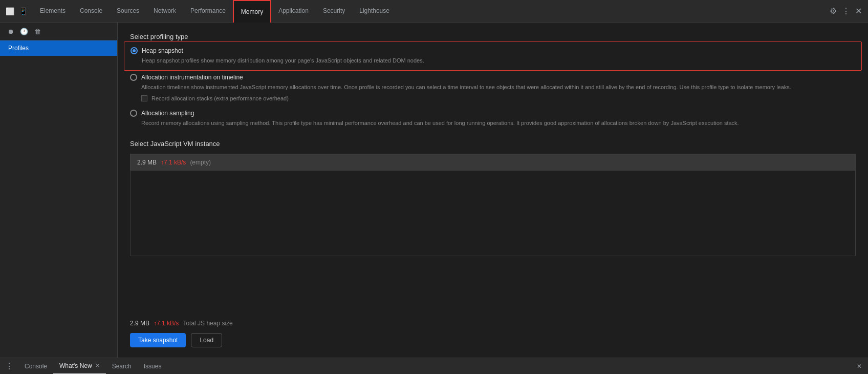 The width and height of the screenshot is (868, 374). Describe the element at coordinates (166, 323) in the screenshot. I see `footer-rate-value: ↑7.1 kB/s` at that location.